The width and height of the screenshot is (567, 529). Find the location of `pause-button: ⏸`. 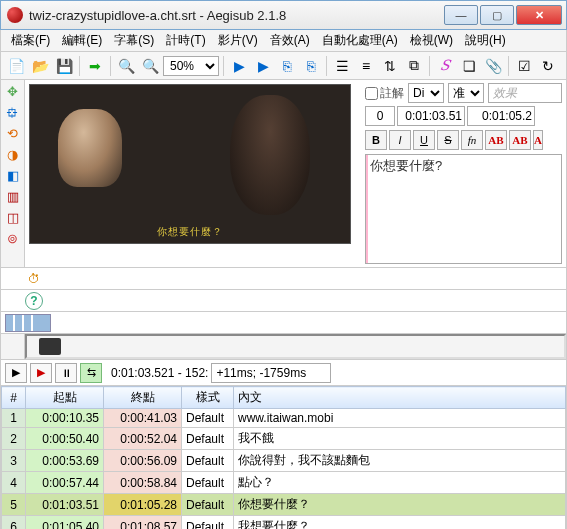

pause-button: ⏸ is located at coordinates (66, 373).